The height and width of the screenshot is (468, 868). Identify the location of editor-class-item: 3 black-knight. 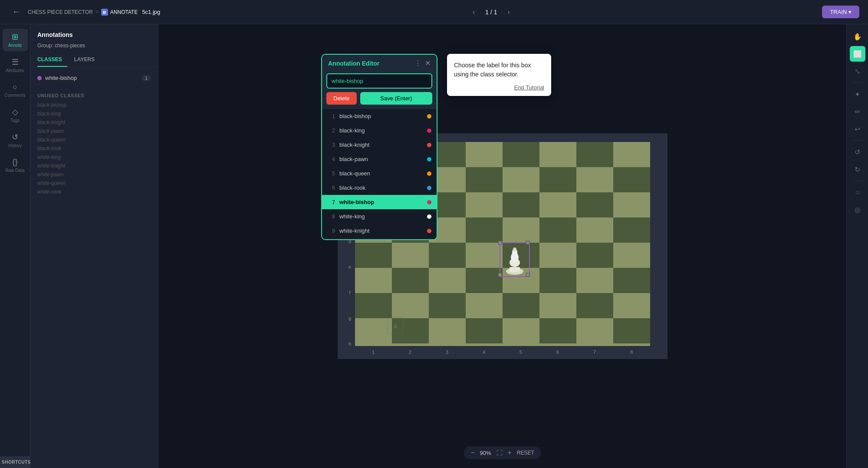
(379, 145).